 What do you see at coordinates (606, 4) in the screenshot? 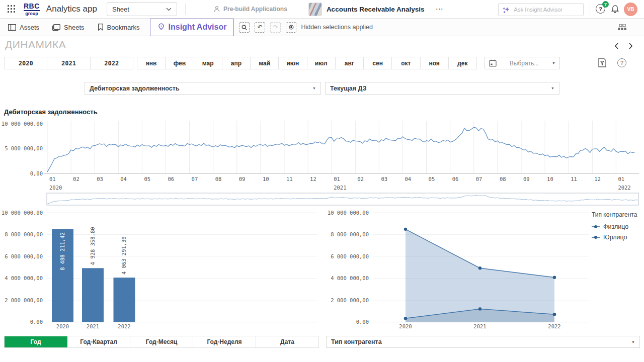
I see `notification-badge: 7` at bounding box center [606, 4].